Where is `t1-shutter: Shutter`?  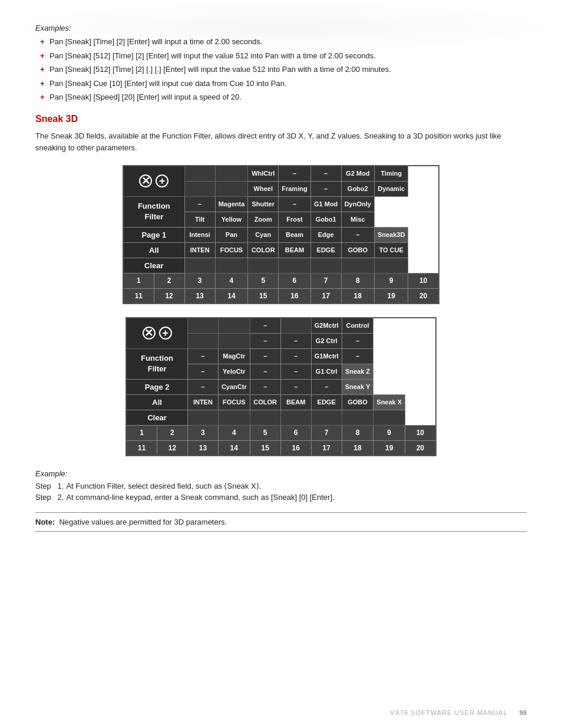 t1-shutter: Shutter is located at coordinates (263, 204).